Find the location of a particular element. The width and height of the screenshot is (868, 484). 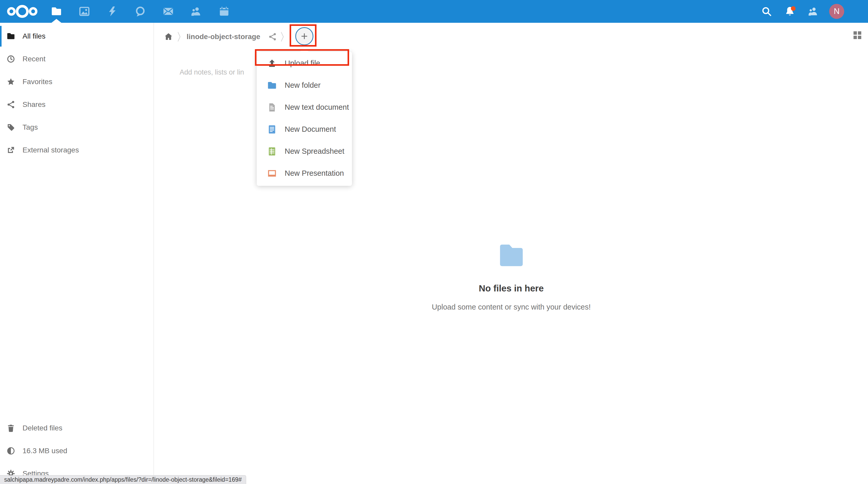

avatar-initial: N is located at coordinates (837, 11).